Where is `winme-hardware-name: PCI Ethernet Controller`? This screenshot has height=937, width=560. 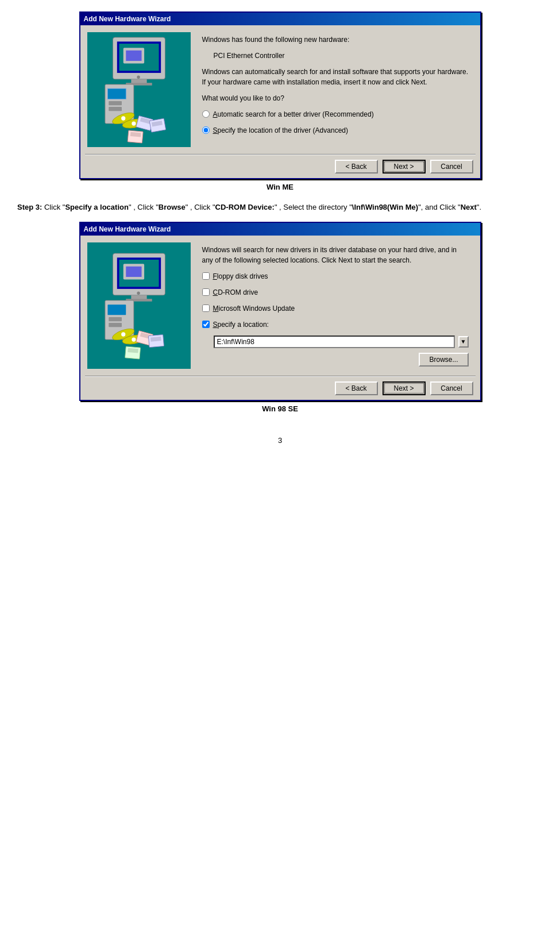
winme-hardware-name: PCI Ethernet Controller is located at coordinates (341, 56).